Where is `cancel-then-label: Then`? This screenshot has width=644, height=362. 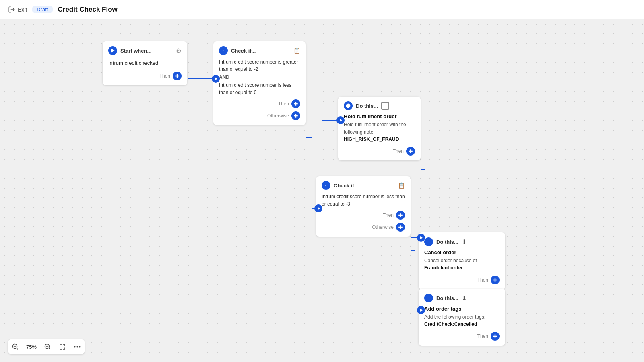
cancel-then-label: Then is located at coordinates (483, 280).